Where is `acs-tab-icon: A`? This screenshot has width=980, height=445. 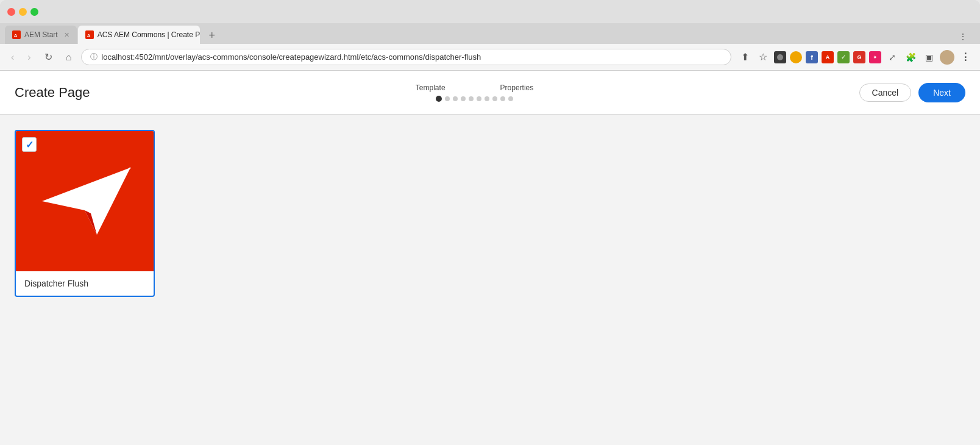
acs-tab-icon: A is located at coordinates (90, 35).